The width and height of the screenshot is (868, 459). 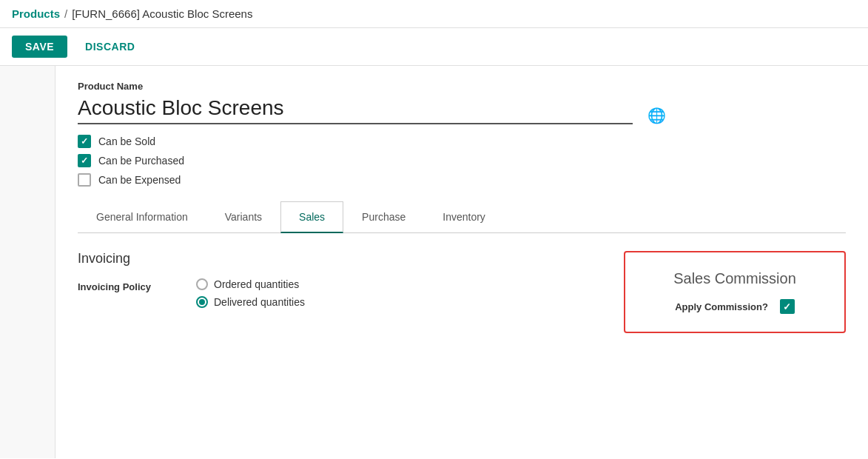 I want to click on commission-row: Apply Commission?, so click(x=735, y=306).